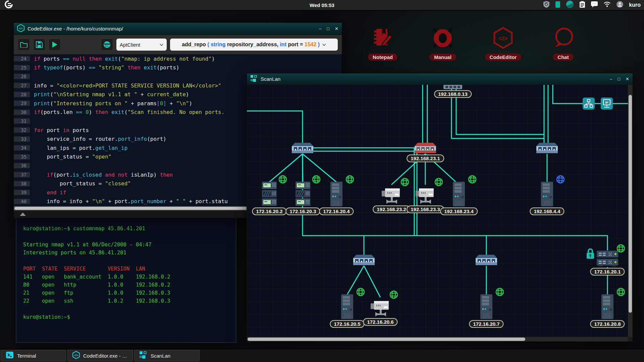 Image resolution: width=644 pixels, height=362 pixels. Describe the element at coordinates (380, 308) in the screenshot. I see `device-172.16.20.6` at that location.